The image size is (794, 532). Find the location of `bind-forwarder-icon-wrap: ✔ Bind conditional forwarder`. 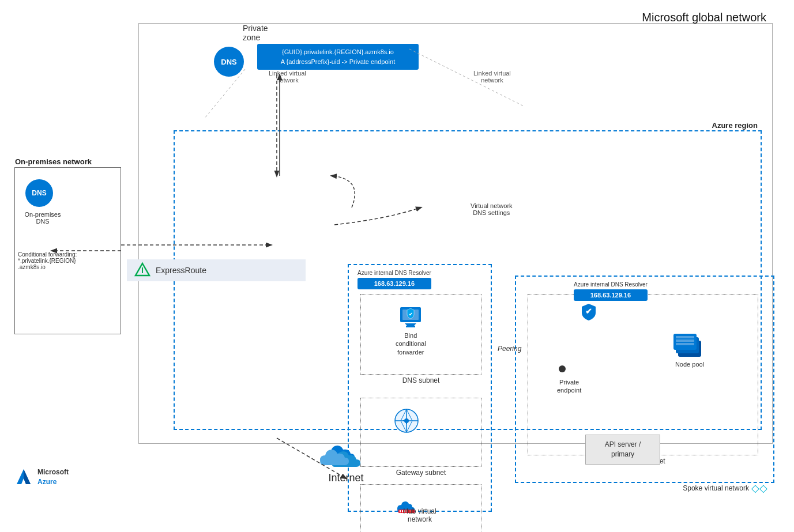

bind-forwarder-icon-wrap: ✔ Bind conditional forwarder is located at coordinates (411, 331).